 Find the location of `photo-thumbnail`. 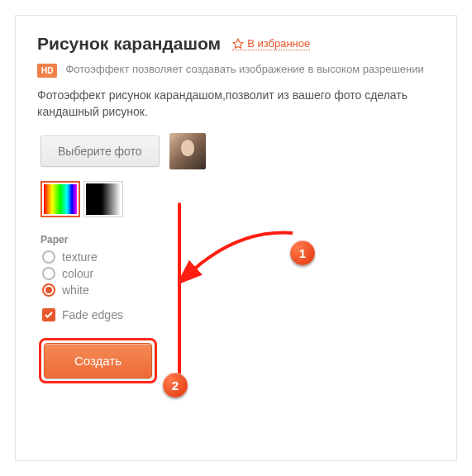

photo-thumbnail is located at coordinates (188, 151).